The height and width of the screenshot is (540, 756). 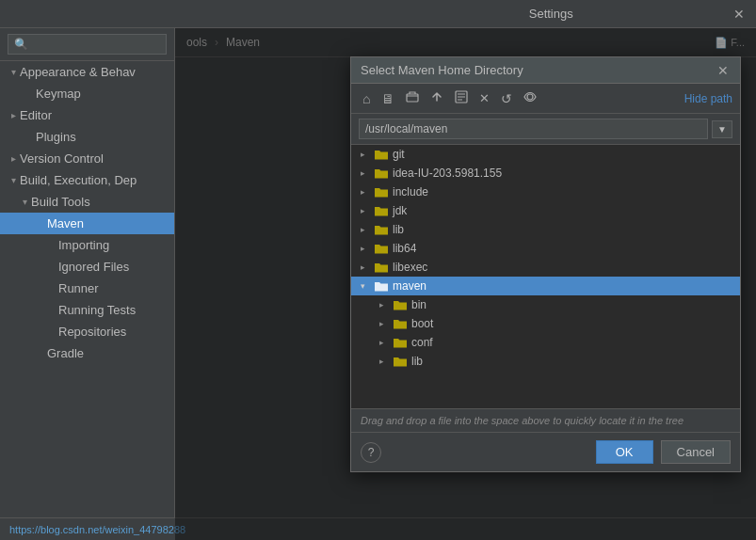 What do you see at coordinates (87, 310) in the screenshot?
I see `sidebar-item-running-tests: Running Tests` at bounding box center [87, 310].